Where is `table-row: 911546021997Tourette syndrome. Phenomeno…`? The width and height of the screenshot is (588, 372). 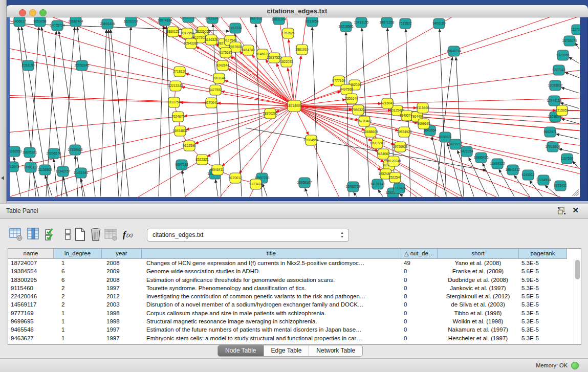
table-row: 911546021997Tourette syndrome. Phenomeno… is located at coordinates (291, 288).